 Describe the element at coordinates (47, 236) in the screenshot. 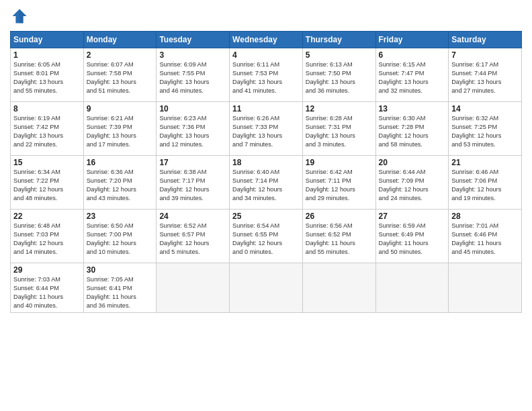

I see `calendar-cell: 22Sunrise: 6:48 AM Sunset: 7:03 PM Dayli…` at that location.